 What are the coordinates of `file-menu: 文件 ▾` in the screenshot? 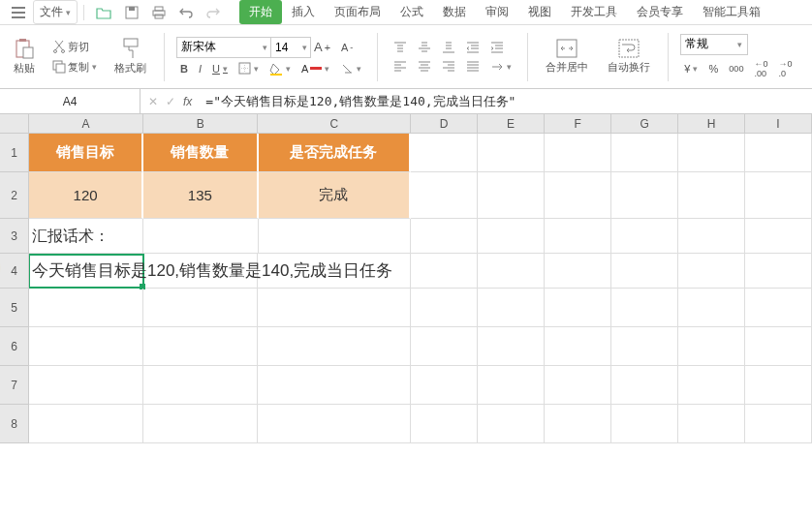 It's located at (55, 12).